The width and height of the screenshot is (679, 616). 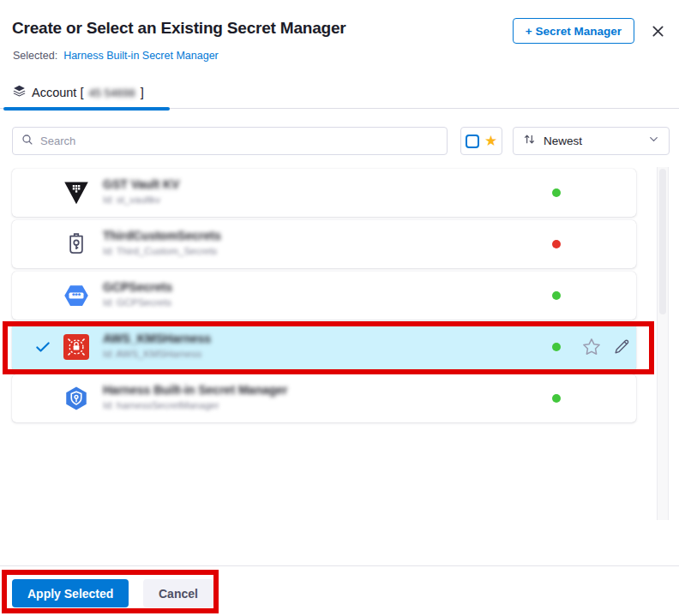 I want to click on favorites-star-icon: ★, so click(x=490, y=141).